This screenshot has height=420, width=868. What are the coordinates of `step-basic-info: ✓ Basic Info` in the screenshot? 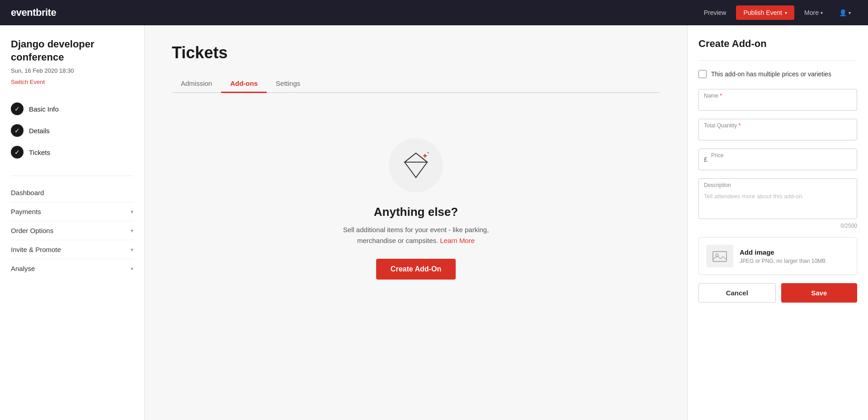 It's located at (72, 109).